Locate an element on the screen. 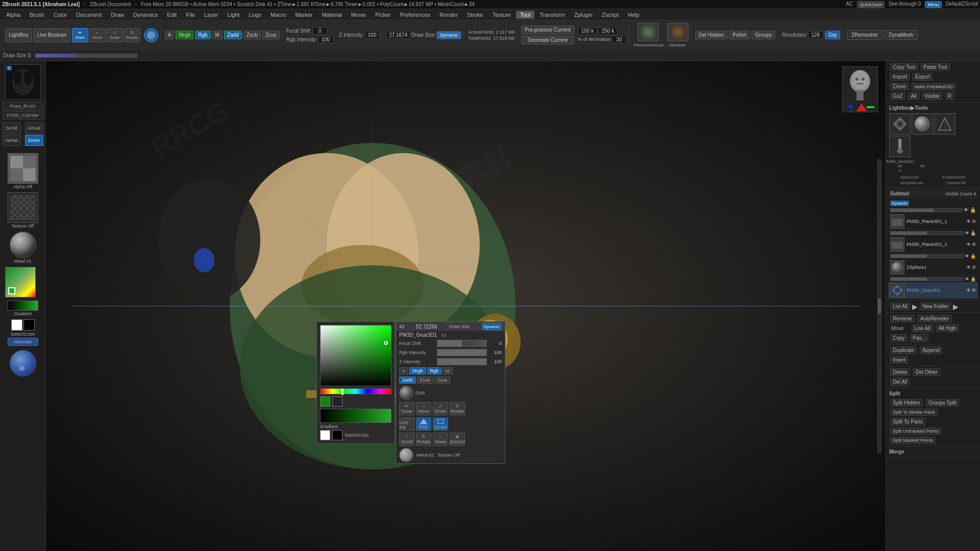 Image resolution: width=980 pixels, height=551 pixels. gradient-preview is located at coordinates (356, 416).